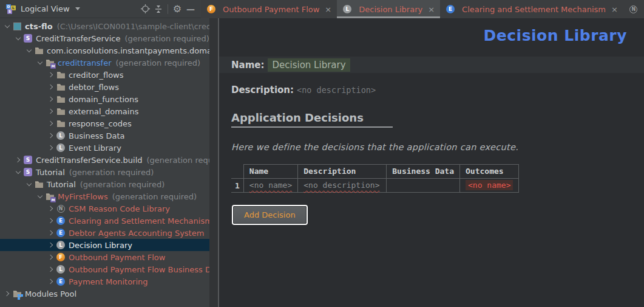 The width and height of the screenshot is (644, 307). Describe the element at coordinates (375, 186) in the screenshot. I see `table-row: 1<no name><no description> <no name>` at that location.